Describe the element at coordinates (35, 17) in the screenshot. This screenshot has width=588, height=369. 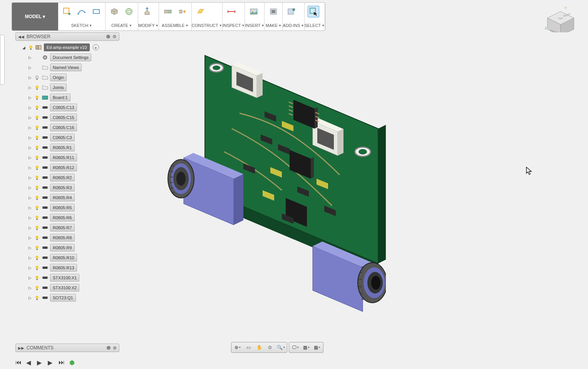
I see `workspace-model-button: MODEL ▾` at that location.